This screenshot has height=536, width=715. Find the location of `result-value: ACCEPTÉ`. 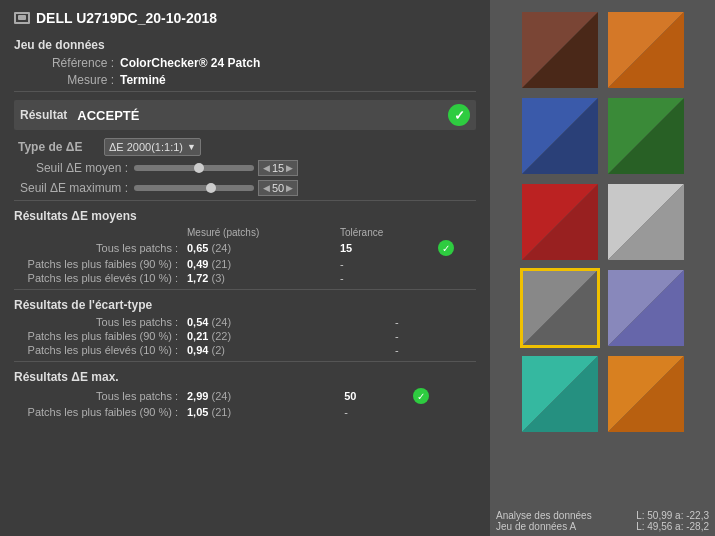

result-value: ACCEPTÉ is located at coordinates (262, 116).